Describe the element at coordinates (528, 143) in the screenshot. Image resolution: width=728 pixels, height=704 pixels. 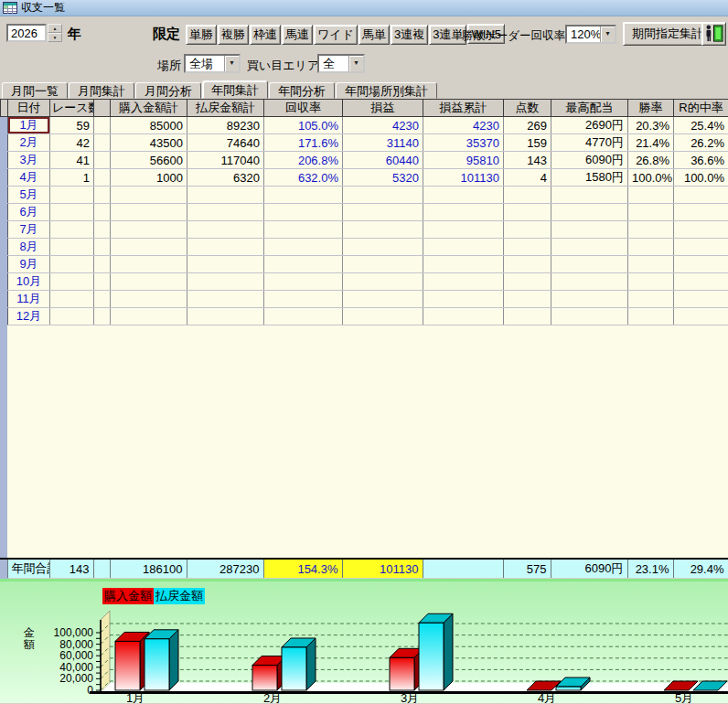
I see `cell-points: 159` at that location.